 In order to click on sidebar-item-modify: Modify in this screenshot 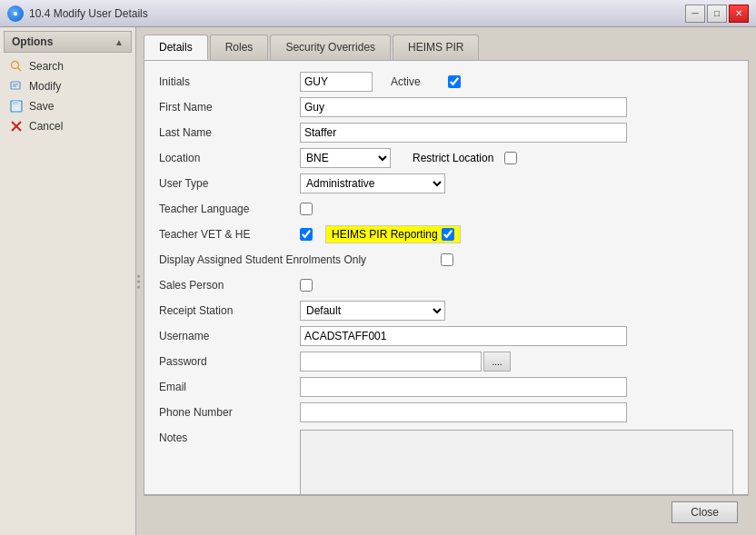, I will do `click(67, 86)`.